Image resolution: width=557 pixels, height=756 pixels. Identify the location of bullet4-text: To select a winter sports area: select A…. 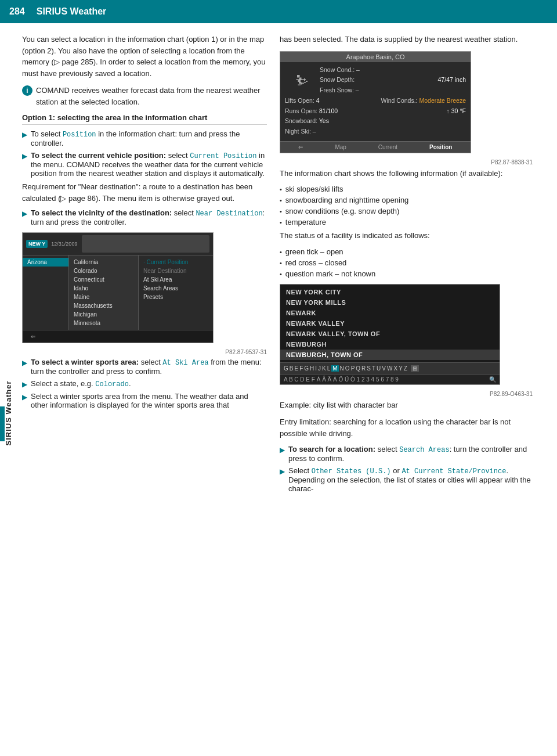
(149, 367).